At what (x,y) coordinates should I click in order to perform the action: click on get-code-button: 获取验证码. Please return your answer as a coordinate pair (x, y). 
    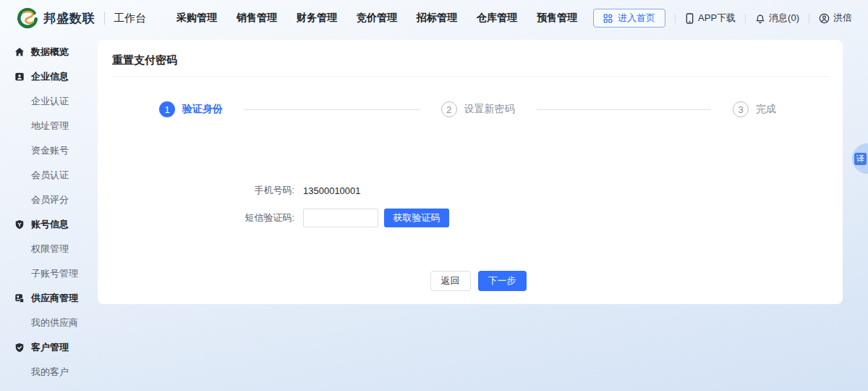
    Looking at the image, I should click on (417, 218).